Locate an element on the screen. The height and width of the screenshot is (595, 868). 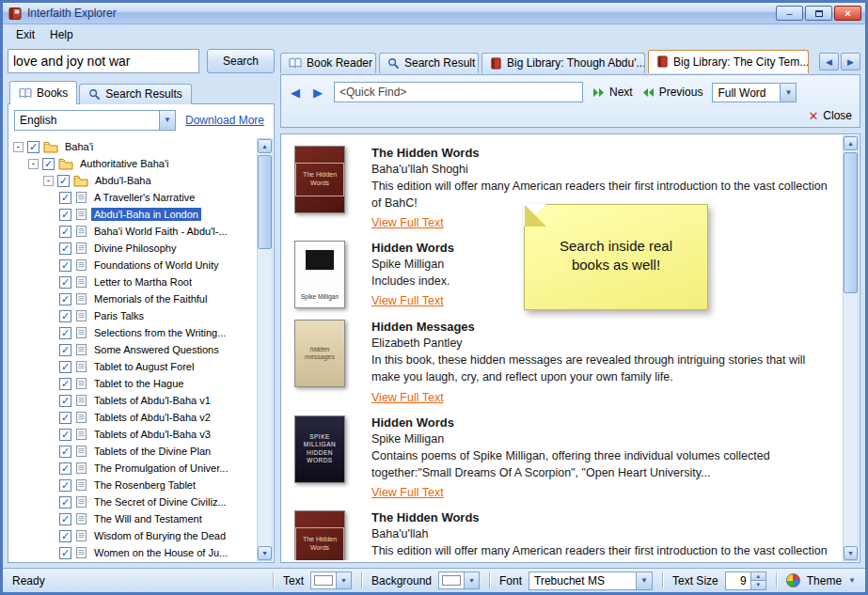
tree-scrollbar: ▲ ▼ is located at coordinates (265, 350).